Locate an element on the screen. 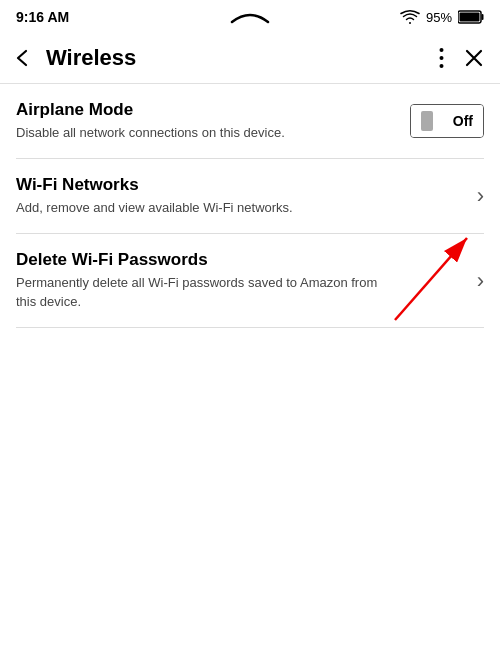 This screenshot has height=667, width=500. airplane-mode-description: Disable all network connections on this … is located at coordinates (206, 133).